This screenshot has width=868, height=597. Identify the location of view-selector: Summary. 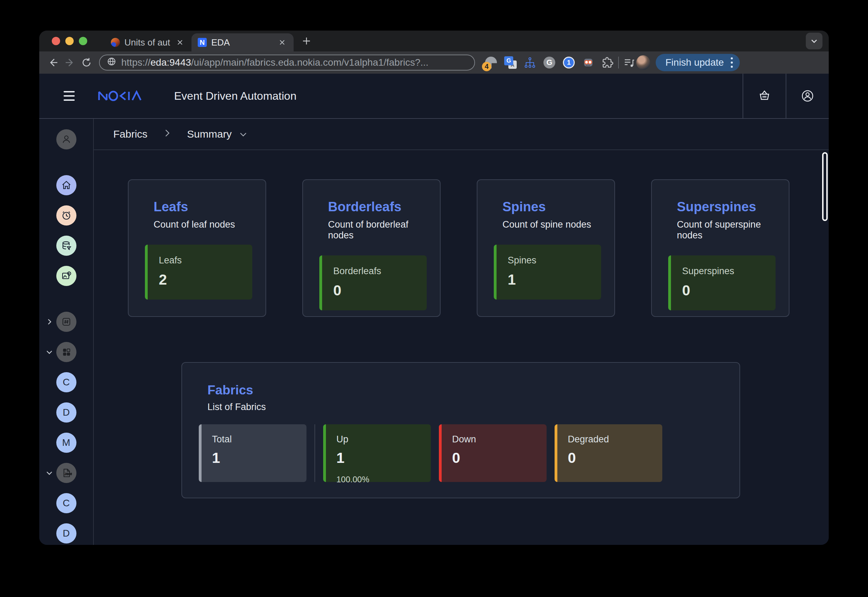
(217, 134).